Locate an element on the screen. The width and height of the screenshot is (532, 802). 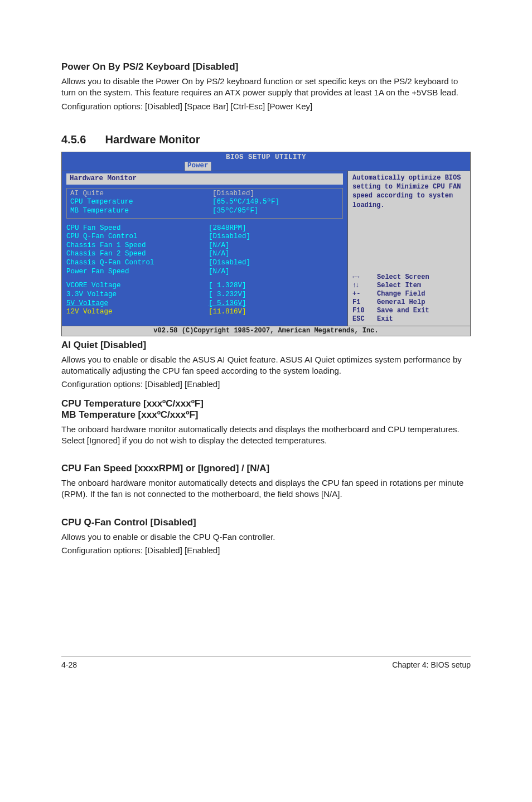
nav-text: General Help is located at coordinates (401, 302).